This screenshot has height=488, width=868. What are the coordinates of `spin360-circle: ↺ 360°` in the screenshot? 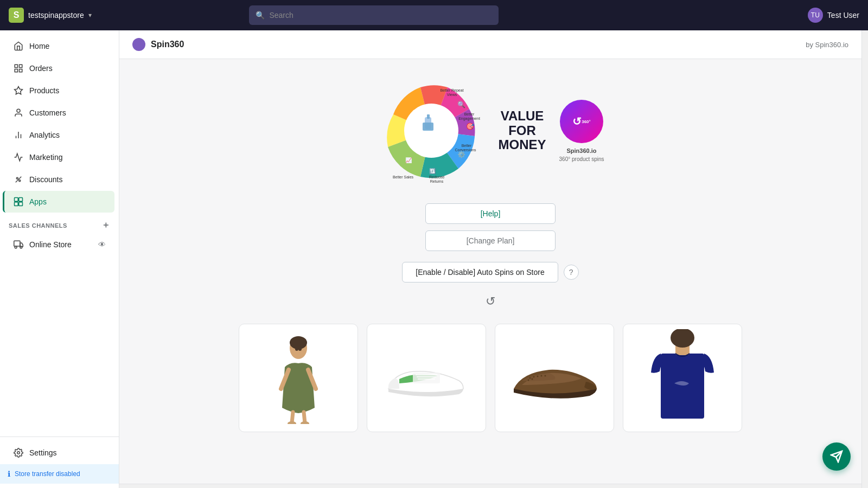 It's located at (582, 121).